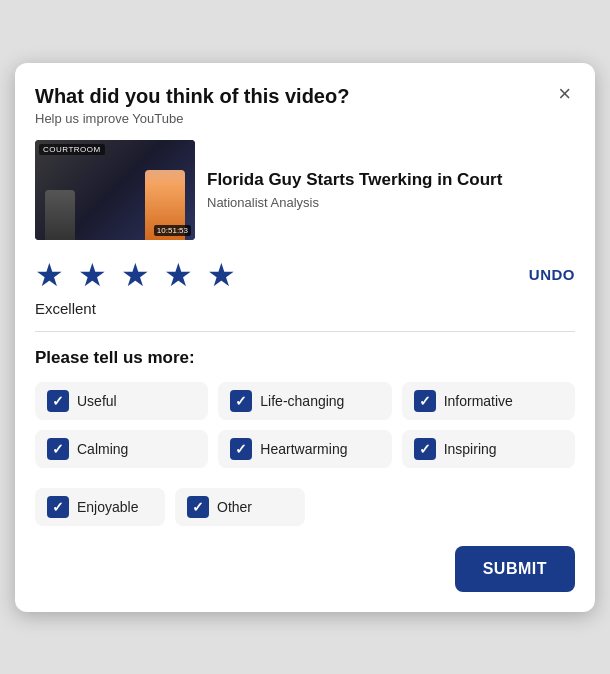 The image size is (610, 674). Describe the element at coordinates (198, 507) in the screenshot. I see `tag-other-checkbox` at that location.